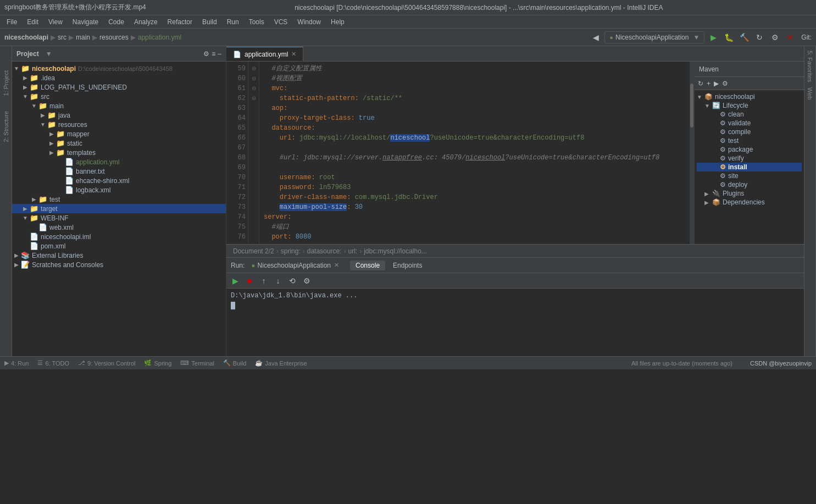 This screenshot has height=504, width=816. Describe the element at coordinates (86, 22) in the screenshot. I see `menu-navigate: Navigate` at that location.